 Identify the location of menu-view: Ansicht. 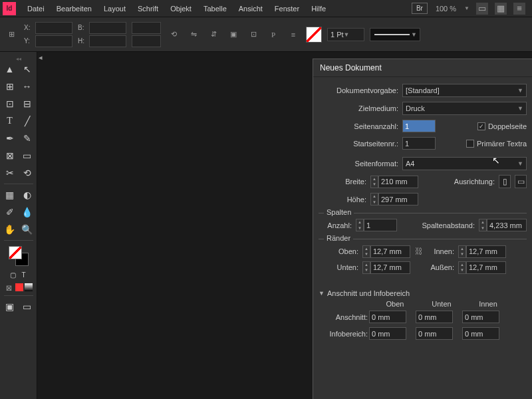
(251, 9).